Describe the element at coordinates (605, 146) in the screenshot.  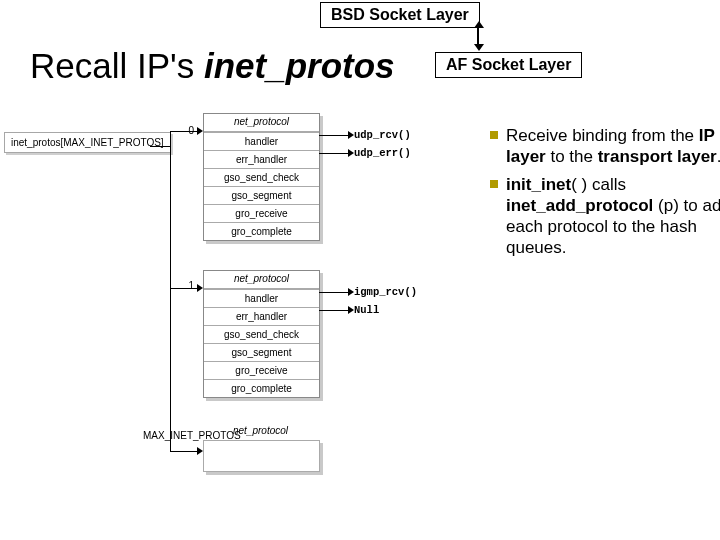
I see `bullet-1: Receive binding from the IP layer to the…` at that location.